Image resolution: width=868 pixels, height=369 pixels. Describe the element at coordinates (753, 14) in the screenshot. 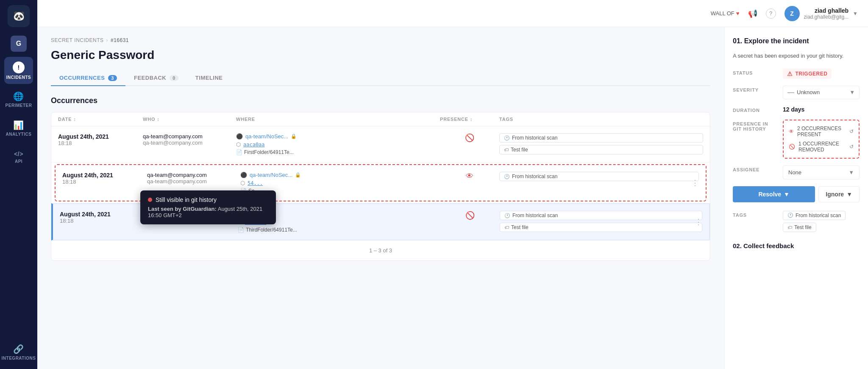

I see `megaphone-icon: 📢` at that location.